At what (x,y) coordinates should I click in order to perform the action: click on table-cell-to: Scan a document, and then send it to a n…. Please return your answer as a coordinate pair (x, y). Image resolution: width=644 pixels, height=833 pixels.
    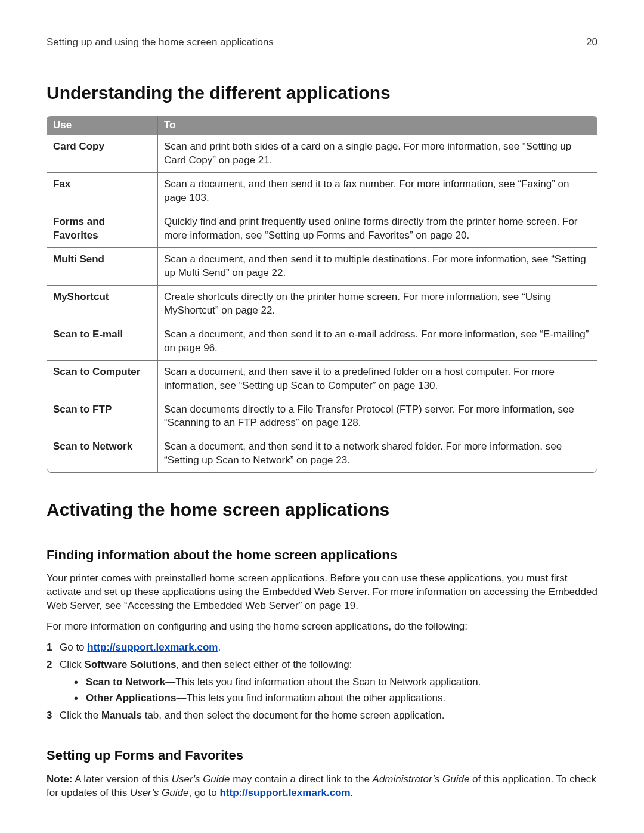
    Looking at the image, I should click on (377, 454).